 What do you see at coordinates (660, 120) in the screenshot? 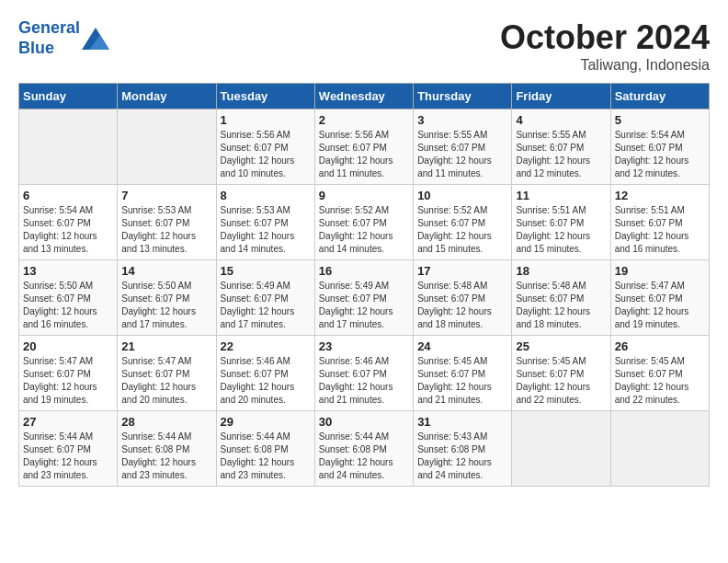
I see `day-number: 5` at bounding box center [660, 120].